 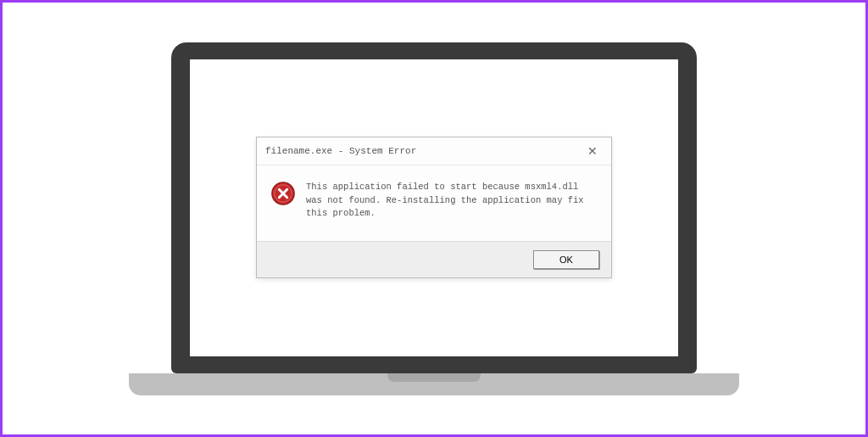 What do you see at coordinates (434, 151) in the screenshot?
I see `dialog-titlebar: filename.exe - System Error ✕` at bounding box center [434, 151].